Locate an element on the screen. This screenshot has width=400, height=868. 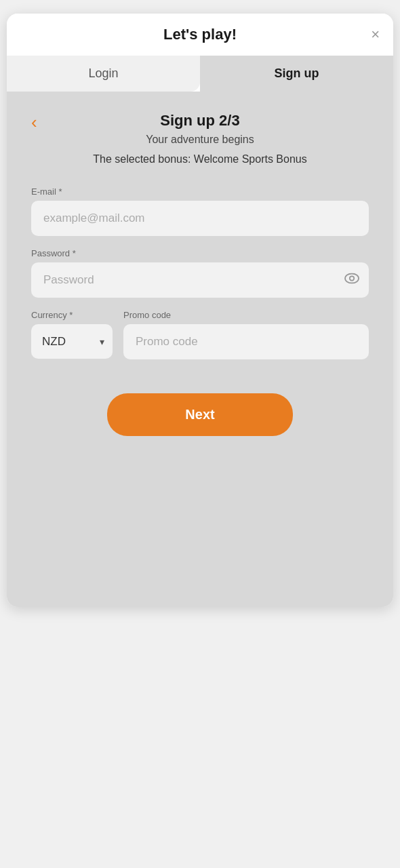
promo-input is located at coordinates (246, 342).